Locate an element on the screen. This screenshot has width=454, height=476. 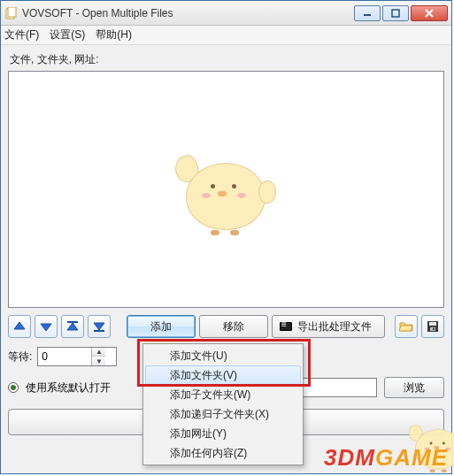
open-file-button is located at coordinates (406, 326).